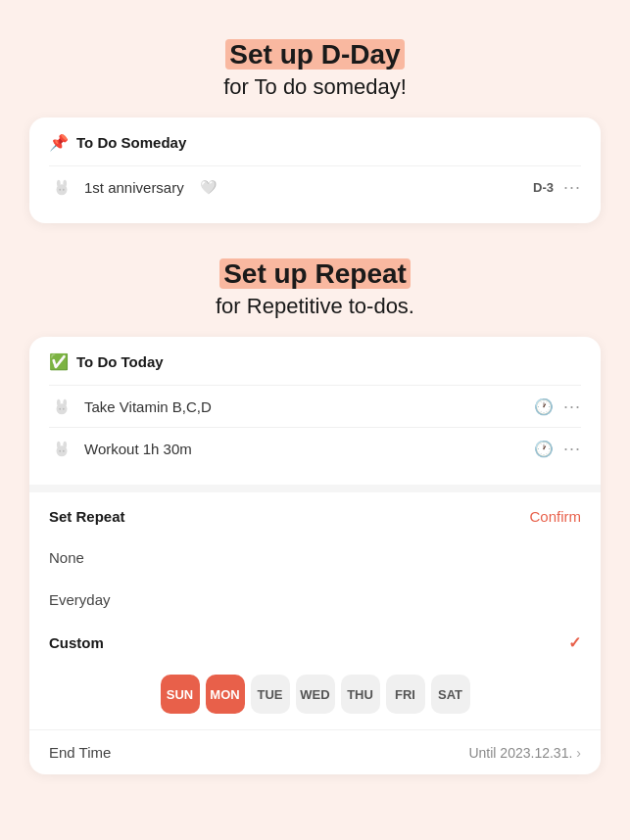  What do you see at coordinates (315, 558) in the screenshot?
I see `repeat-option-none: None` at bounding box center [315, 558].